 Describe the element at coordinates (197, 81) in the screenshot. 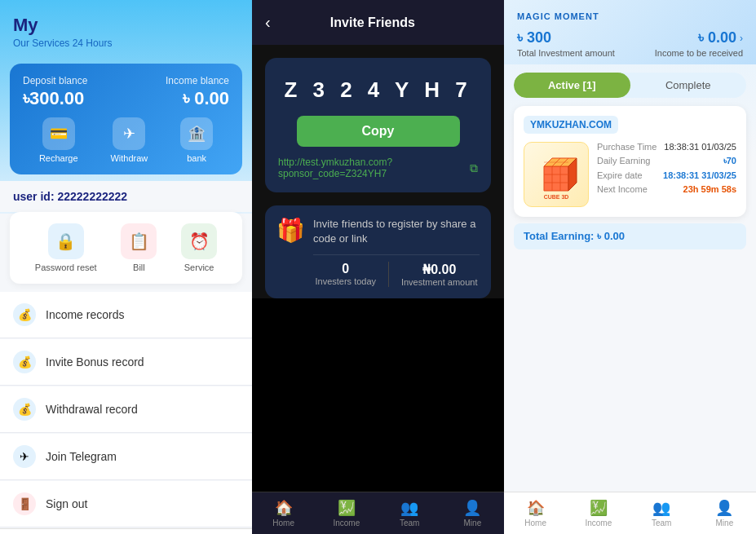

I see `income-label: Income blance` at that location.